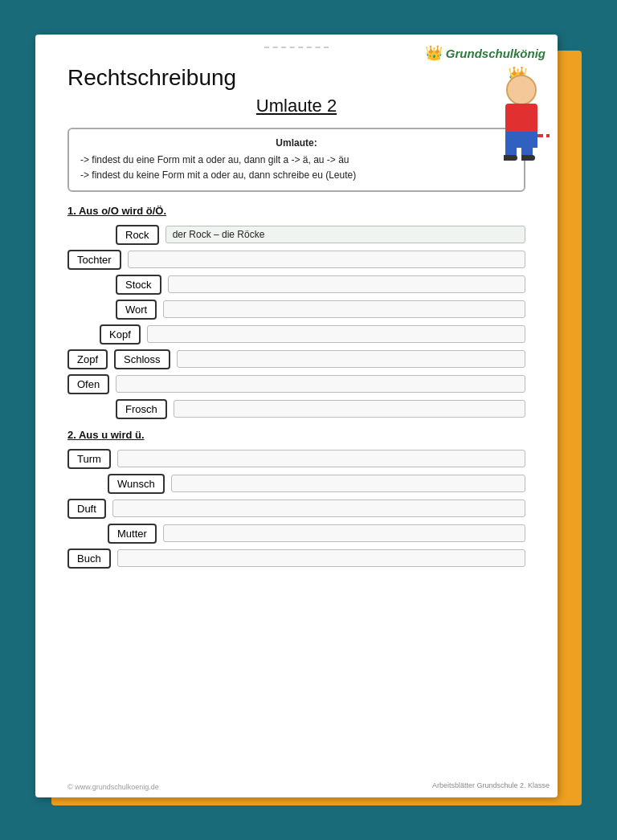 Image resolution: width=617 pixels, height=840 pixels. I want to click on mascot-head, so click(521, 90).